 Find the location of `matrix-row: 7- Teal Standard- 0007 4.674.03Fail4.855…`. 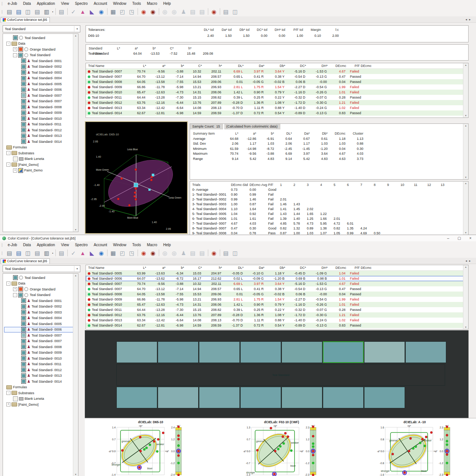

matrix-row: 7- Teal Standard- 0007 4.674.03Fail4.855… is located at coordinates (329, 224).